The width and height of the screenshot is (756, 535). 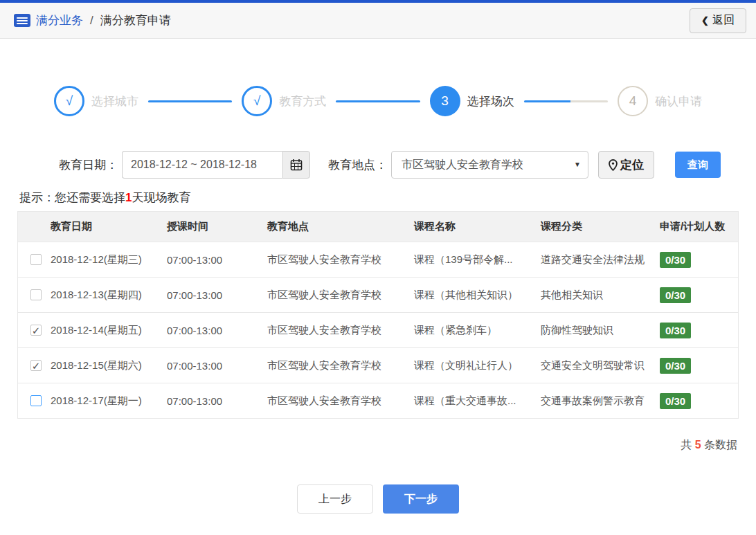 What do you see at coordinates (93, 21) in the screenshot?
I see `breadcrumb: 满分业务 / 满分教育申请` at bounding box center [93, 21].